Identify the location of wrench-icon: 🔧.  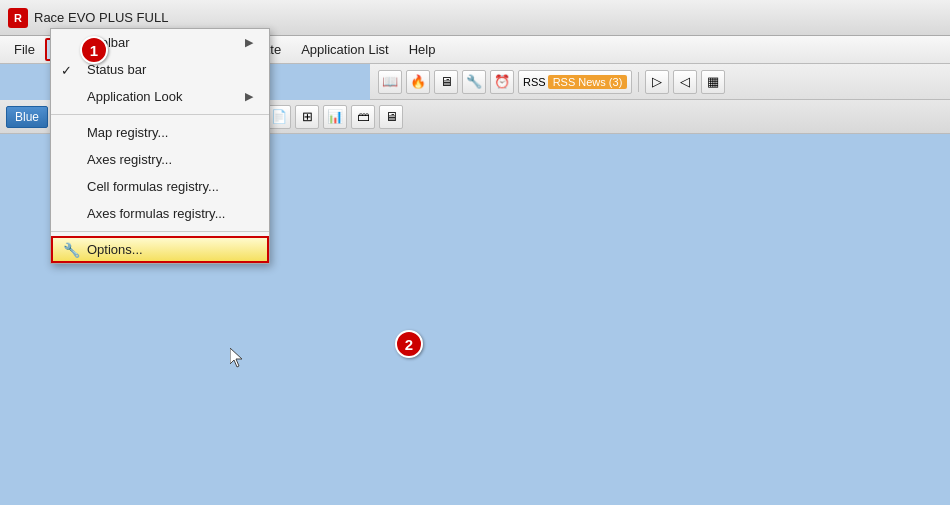
(72, 250).